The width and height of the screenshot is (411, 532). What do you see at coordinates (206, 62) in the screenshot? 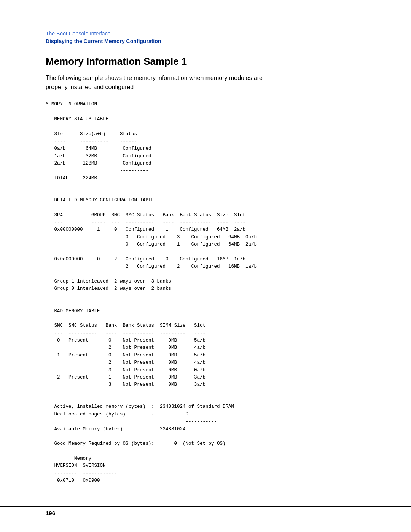
I see `page-title: Memory Information Sample 1` at bounding box center [206, 62].